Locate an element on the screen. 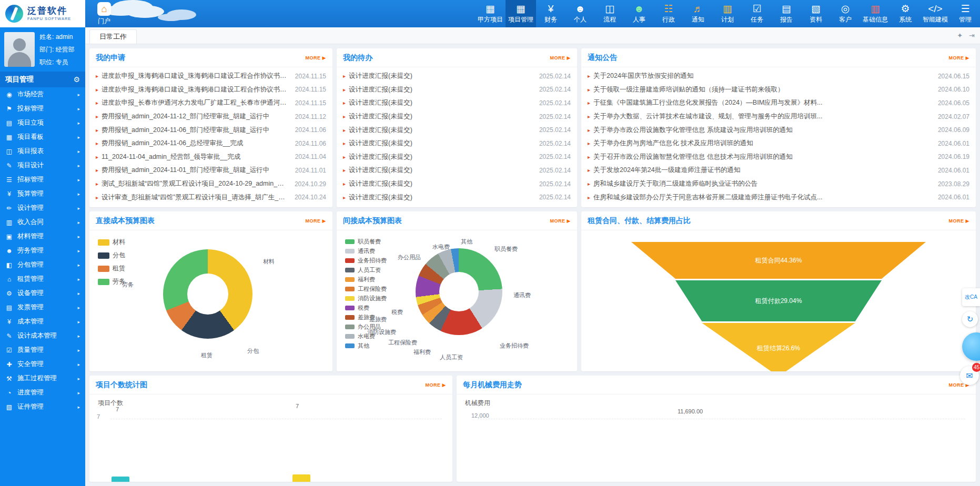 The image size is (980, 486). sidebar-menu-item: ¥ 预算管理 ▸ is located at coordinates (43, 194).